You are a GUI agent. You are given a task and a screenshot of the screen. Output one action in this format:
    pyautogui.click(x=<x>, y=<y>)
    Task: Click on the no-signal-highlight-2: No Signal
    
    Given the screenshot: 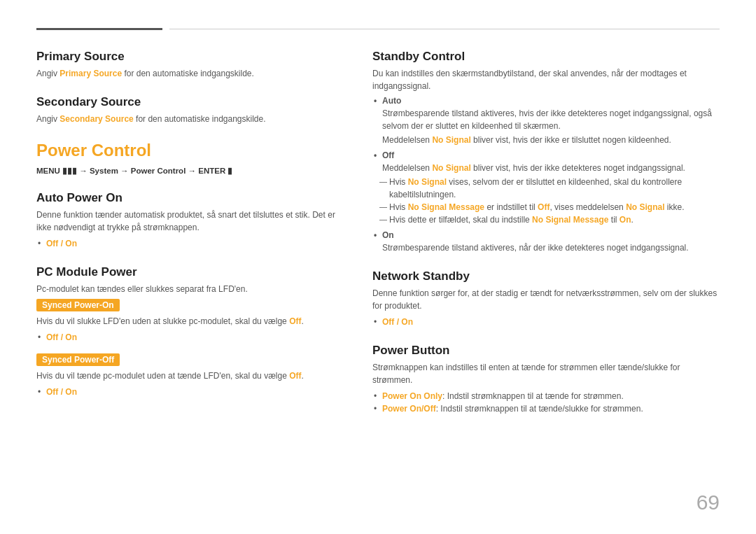 What is the action you would take?
    pyautogui.click(x=451, y=168)
    